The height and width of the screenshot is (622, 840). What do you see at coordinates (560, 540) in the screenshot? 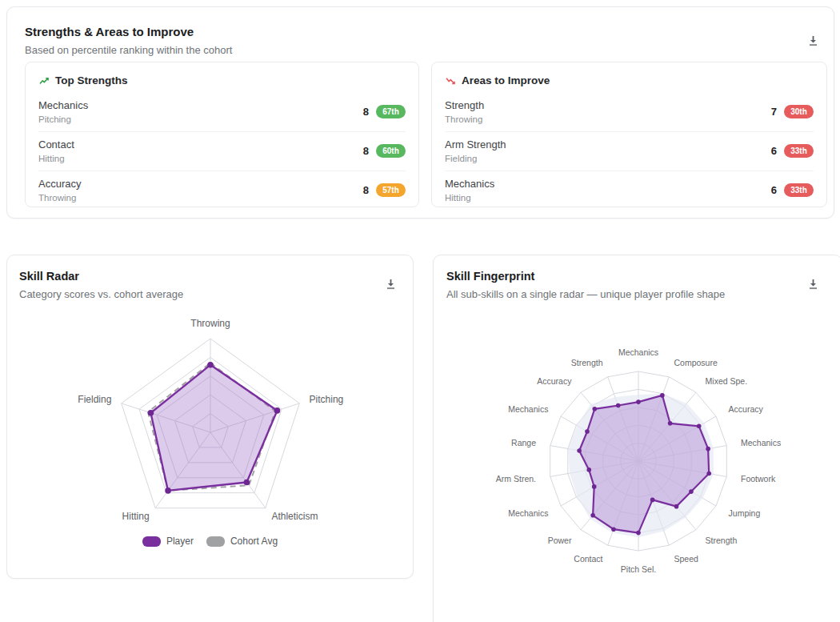
I see `svg-text: Power` at bounding box center [560, 540].